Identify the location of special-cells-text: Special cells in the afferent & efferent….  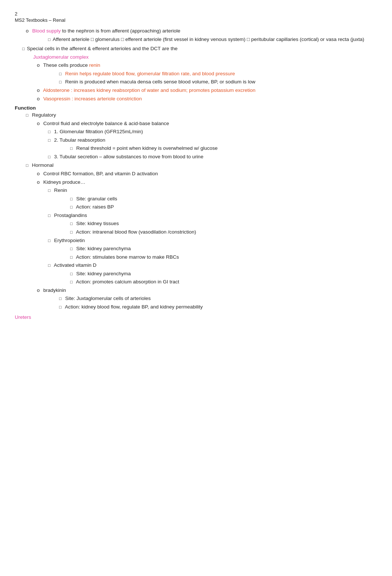
(102, 49).